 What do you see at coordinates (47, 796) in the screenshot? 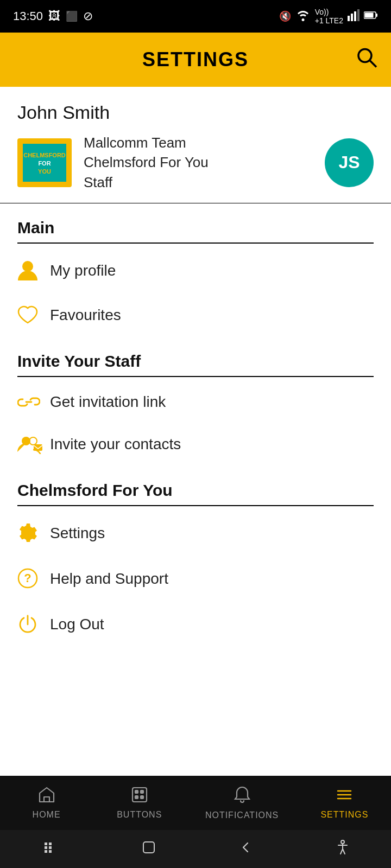
I see `home-nav-icon` at bounding box center [47, 796].